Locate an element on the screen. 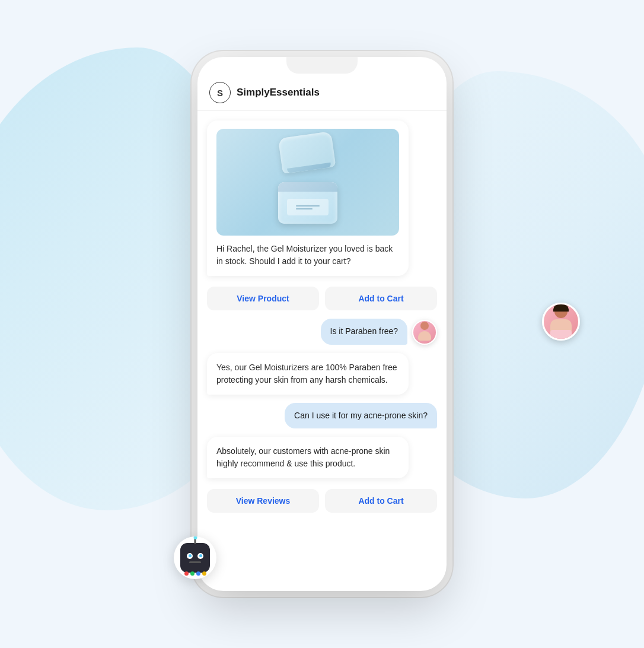 Image resolution: width=644 pixels, height=648 pixels. jar-lid is located at coordinates (307, 153).